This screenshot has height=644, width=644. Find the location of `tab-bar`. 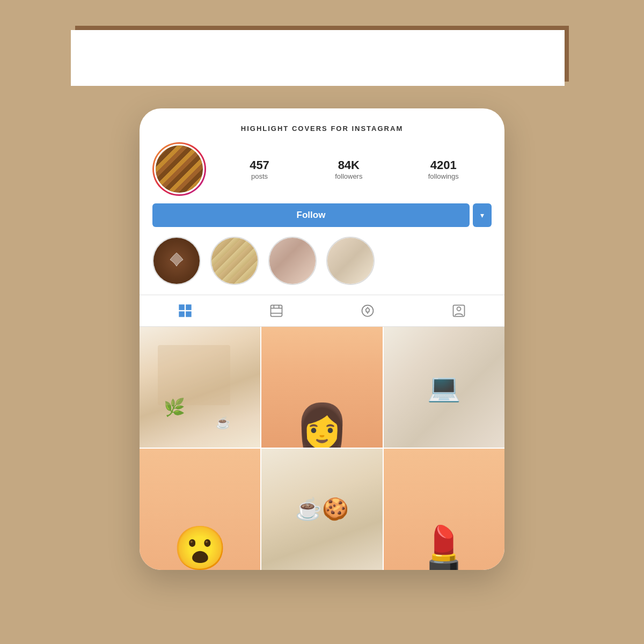

tab-bar is located at coordinates (322, 311).